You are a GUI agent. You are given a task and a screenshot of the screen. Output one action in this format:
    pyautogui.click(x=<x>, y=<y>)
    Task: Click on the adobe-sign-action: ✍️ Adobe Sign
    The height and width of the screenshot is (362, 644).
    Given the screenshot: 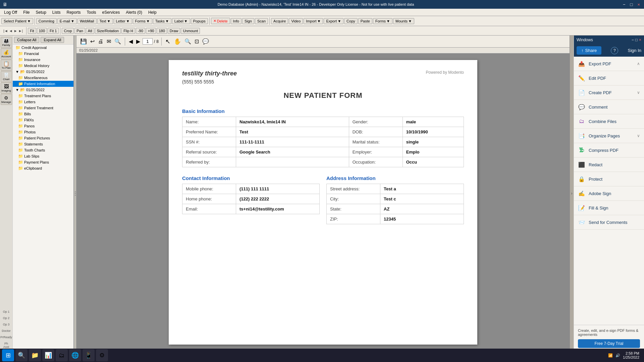 What is the action you would take?
    pyautogui.click(x=609, y=194)
    